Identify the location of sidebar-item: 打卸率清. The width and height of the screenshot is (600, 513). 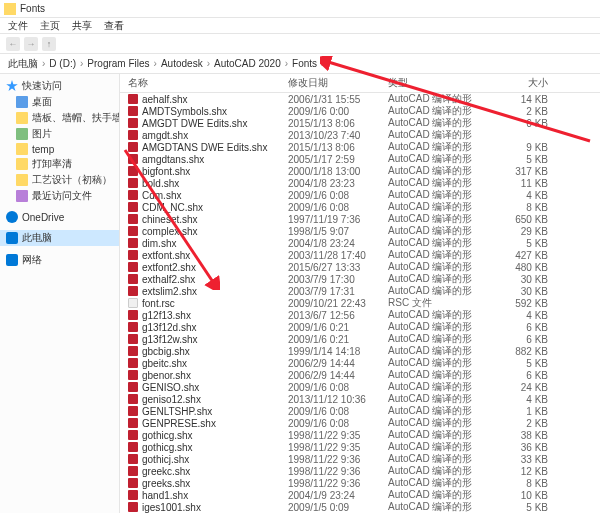
(60, 164).